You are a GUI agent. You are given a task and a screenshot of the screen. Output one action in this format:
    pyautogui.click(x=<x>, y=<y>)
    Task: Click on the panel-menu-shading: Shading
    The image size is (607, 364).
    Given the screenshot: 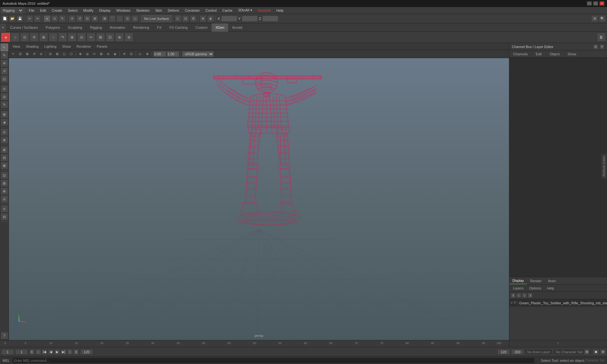 What is the action you would take?
    pyautogui.click(x=32, y=46)
    